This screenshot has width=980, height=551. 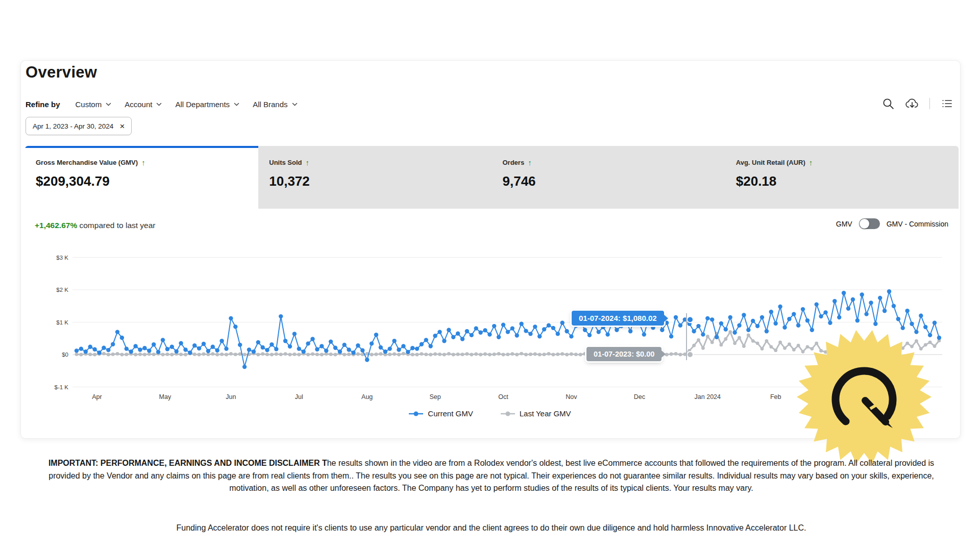 What do you see at coordinates (450, 413) in the screenshot?
I see `legend-label: Current GMV` at bounding box center [450, 413].